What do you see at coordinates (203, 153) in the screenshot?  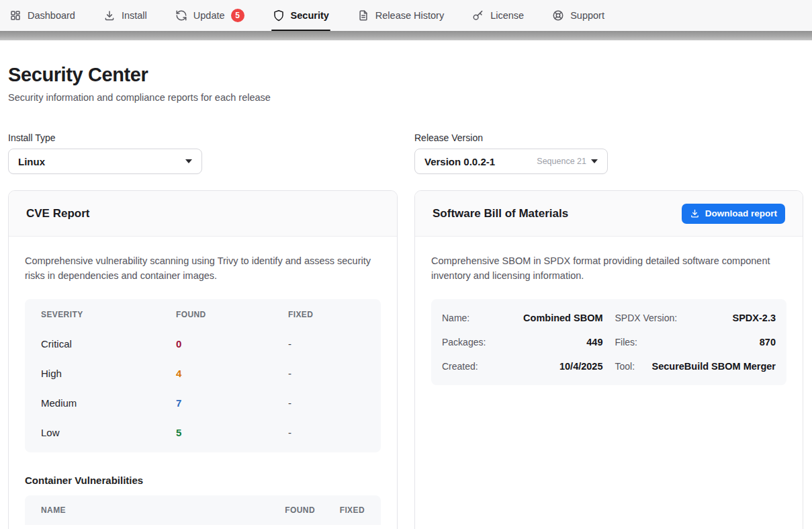 I see `install-type-filter: Install Type Linux` at bounding box center [203, 153].